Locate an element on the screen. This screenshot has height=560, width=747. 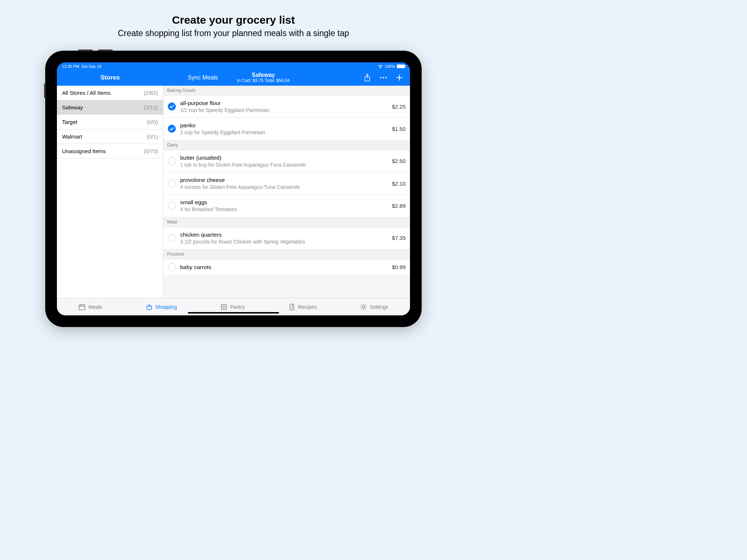
ipad-volume-down-button is located at coordinates (105, 50).